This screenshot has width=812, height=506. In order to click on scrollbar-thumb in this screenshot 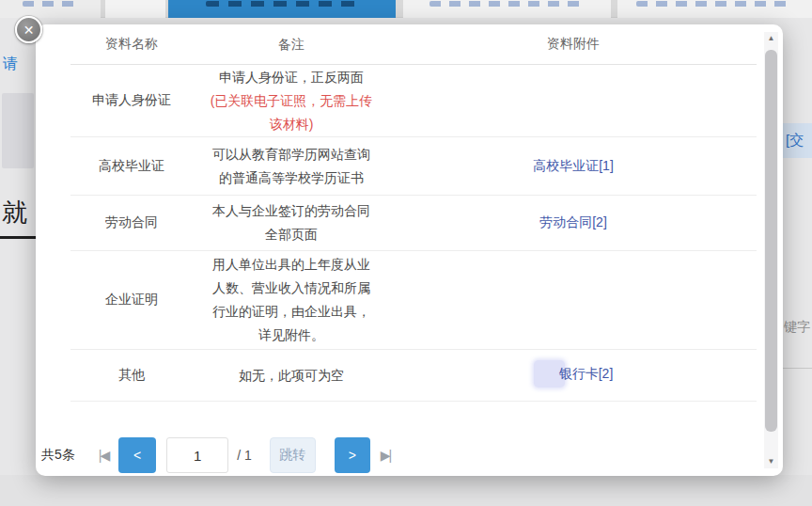, I will do `click(771, 241)`.